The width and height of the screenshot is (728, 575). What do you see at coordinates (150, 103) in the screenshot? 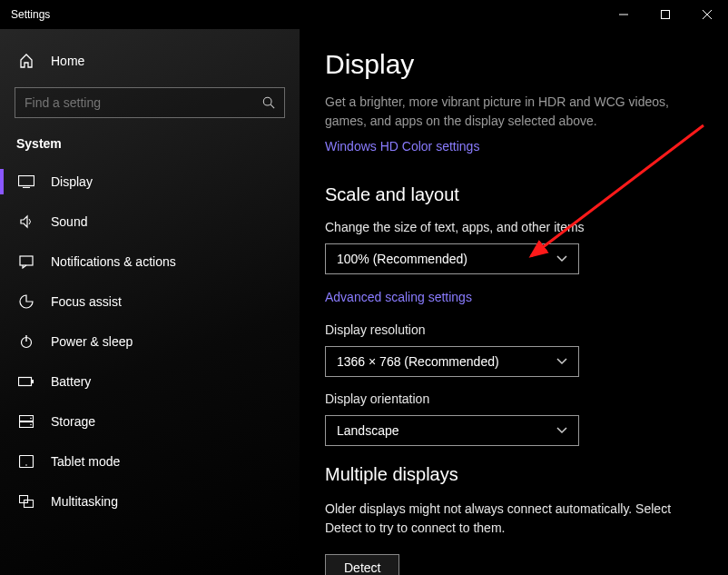
I see `search-input-wrap` at bounding box center [150, 103].